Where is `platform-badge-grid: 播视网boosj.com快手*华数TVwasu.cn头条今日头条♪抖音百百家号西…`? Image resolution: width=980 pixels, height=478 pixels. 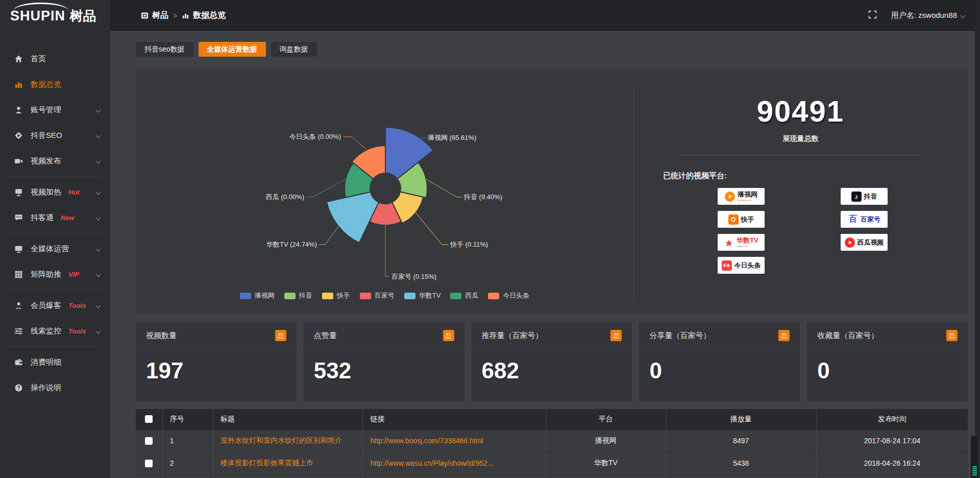 platform-badge-grid: 播视网boosj.com快手*华数TVwasu.cn头条今日头条♪抖音百百家号西… is located at coordinates (843, 231).